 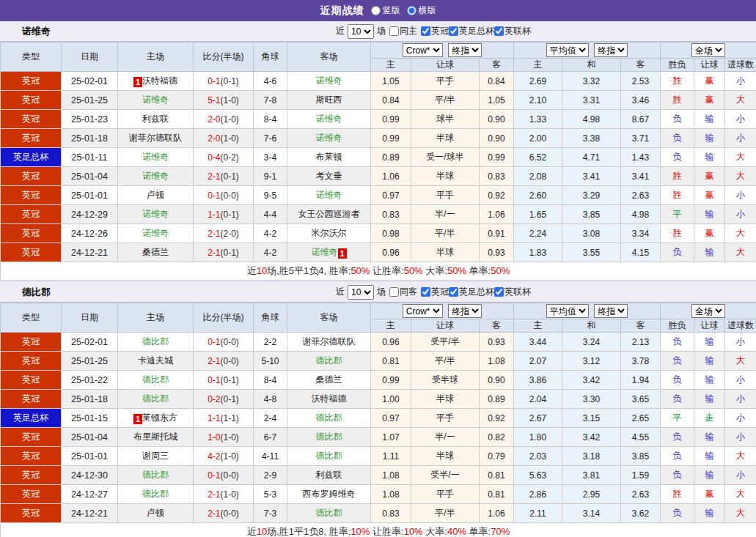 I want to click on fulltime-score: 2-1, so click(x=214, y=495).